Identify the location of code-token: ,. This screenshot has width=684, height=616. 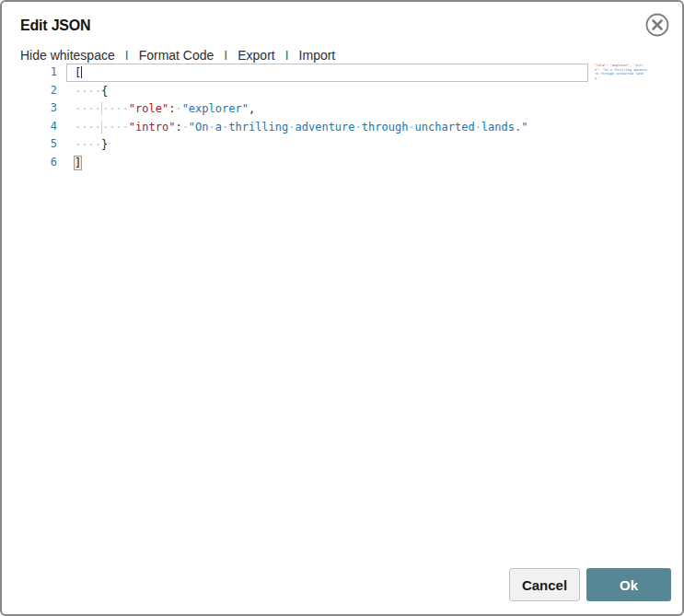
(252, 109).